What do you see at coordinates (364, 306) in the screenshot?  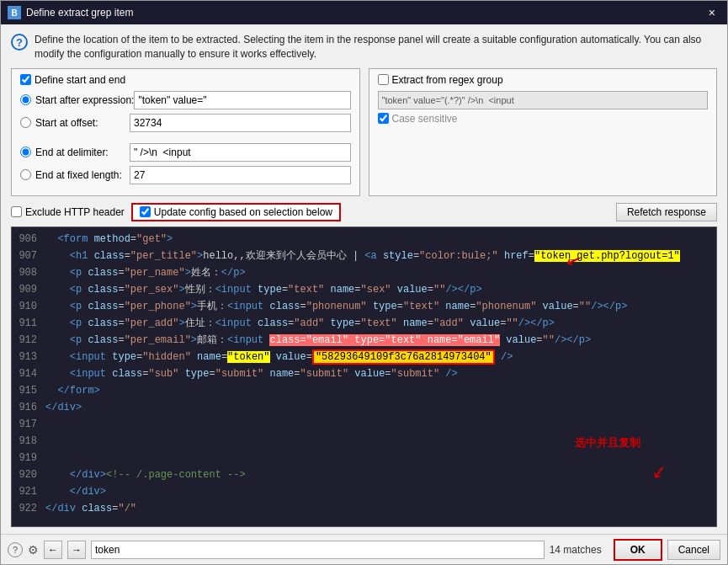 I see `table-row: 910 <p class="per_phone">手机：<input class…` at bounding box center [364, 306].